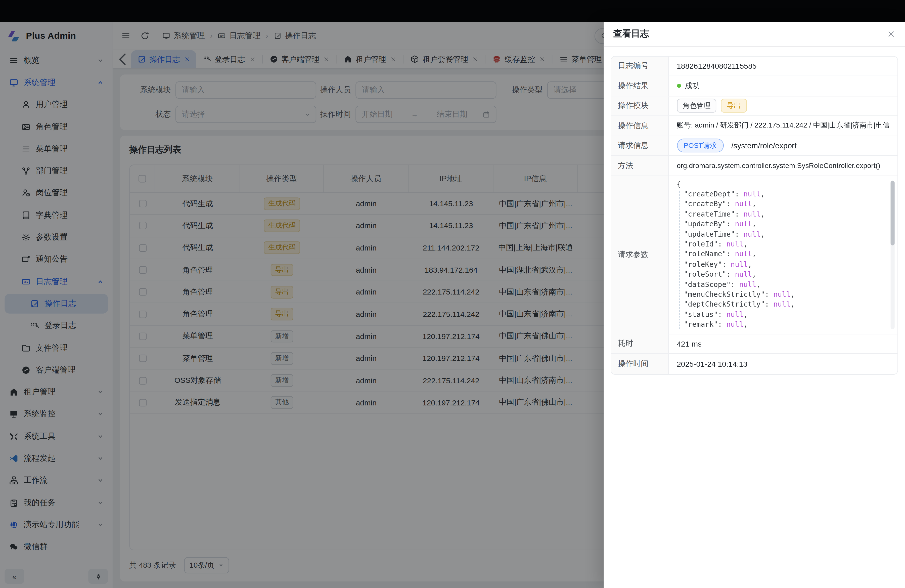 The image size is (905, 588). I want to click on result-value: 成功, so click(692, 86).